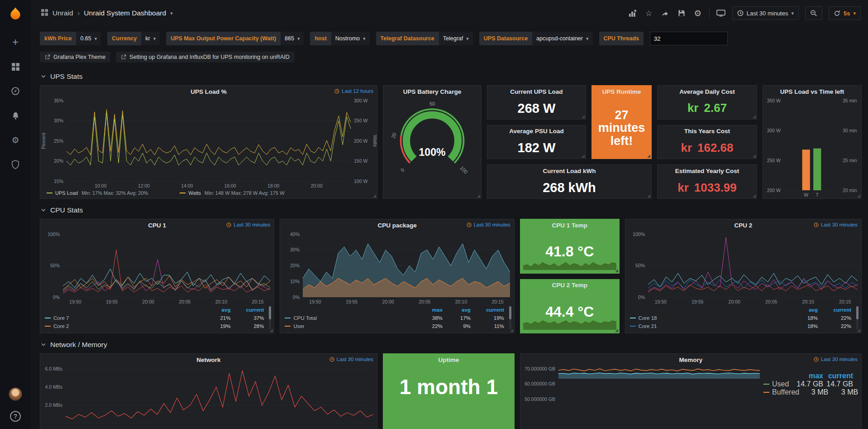  I want to click on panel-title: Estimated Yearly Cost, so click(707, 171).